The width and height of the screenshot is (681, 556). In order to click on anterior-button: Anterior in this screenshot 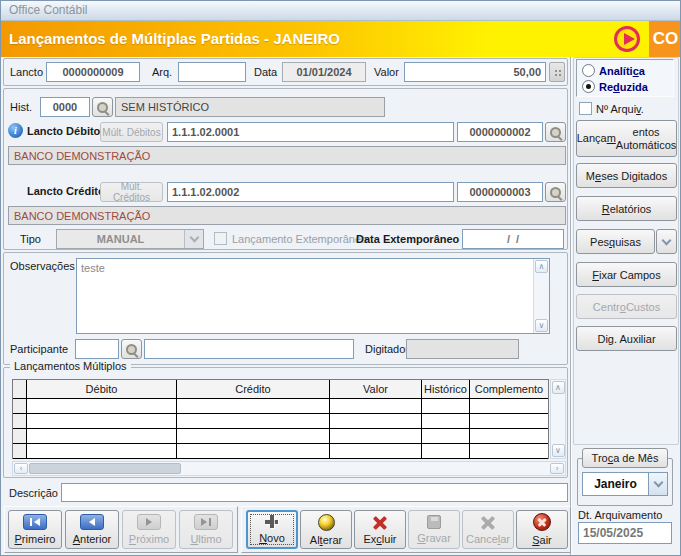, I will do `click(92, 530)`.